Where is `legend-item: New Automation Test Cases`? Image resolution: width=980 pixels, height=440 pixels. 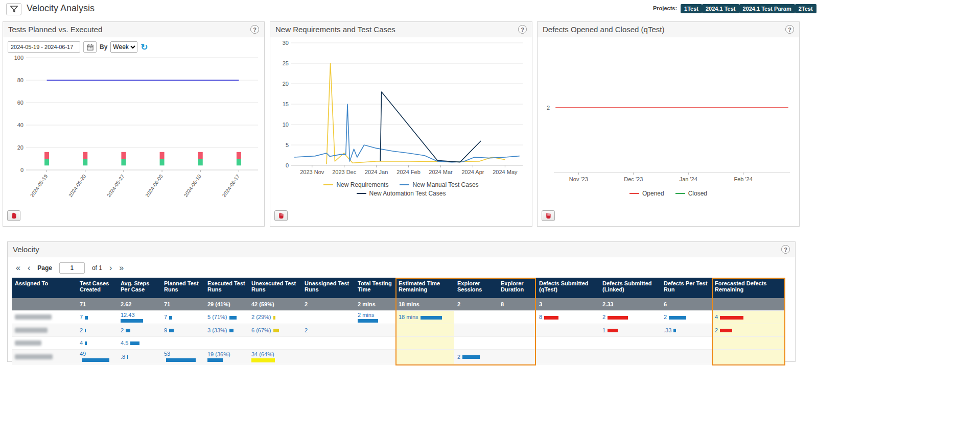
legend-item: New Automation Test Cases is located at coordinates (402, 193).